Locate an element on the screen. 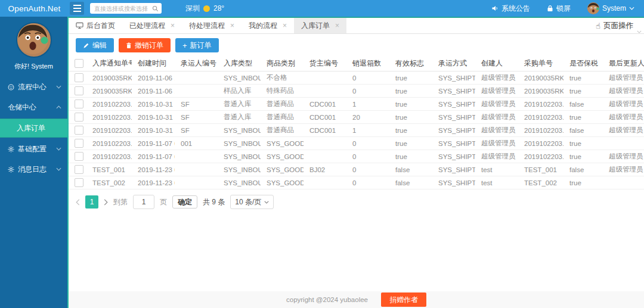  table-row: 2019102203...2019-11-07 0...SYS_INBOU...… is located at coordinates (357, 157).